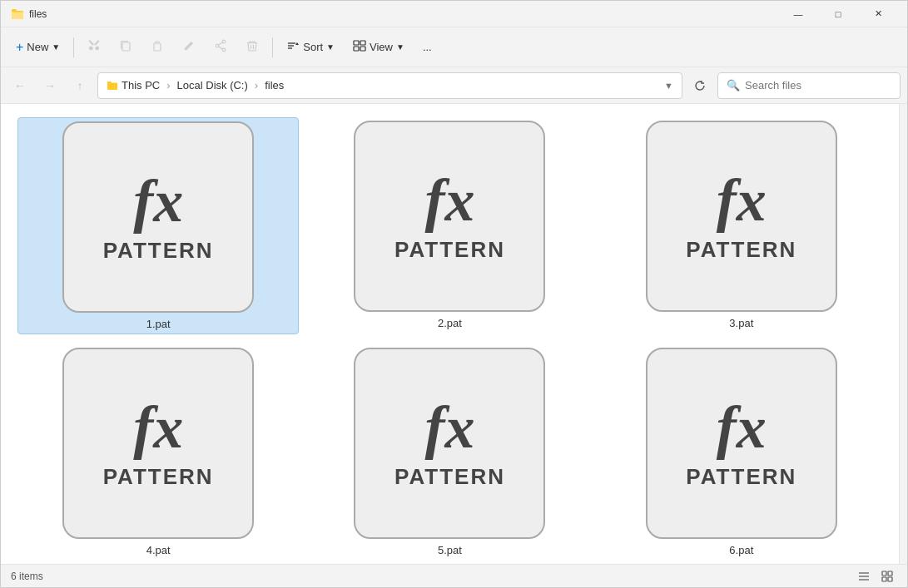  I want to click on fx-label-3: PATTERN, so click(741, 250).